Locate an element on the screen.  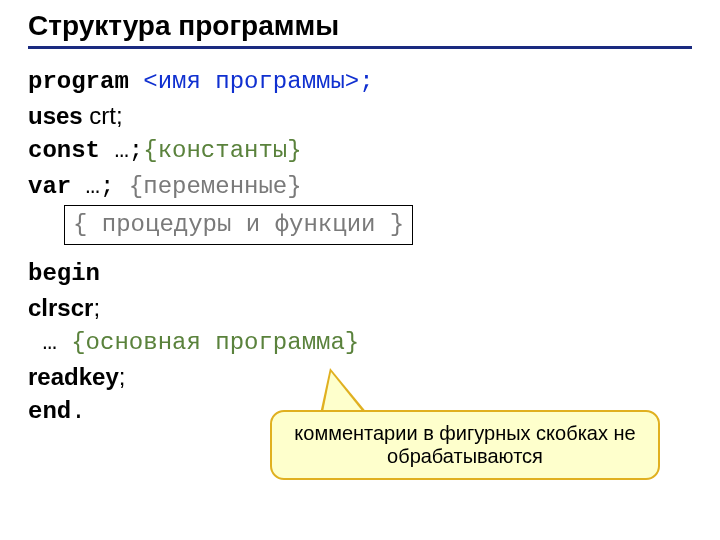
code-line-clrscr: clrscr; is located at coordinates (360, 308).